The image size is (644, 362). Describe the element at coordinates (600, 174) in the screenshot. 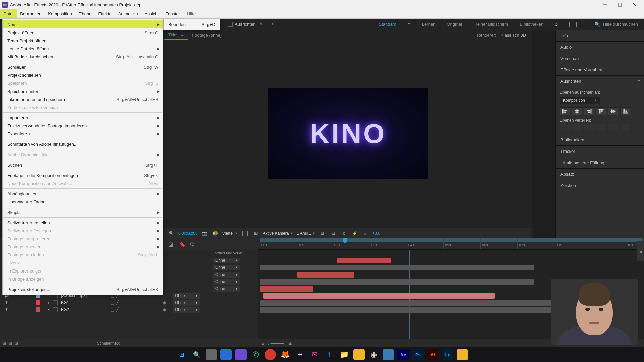

I see `panel-absatz: Absatz` at that location.